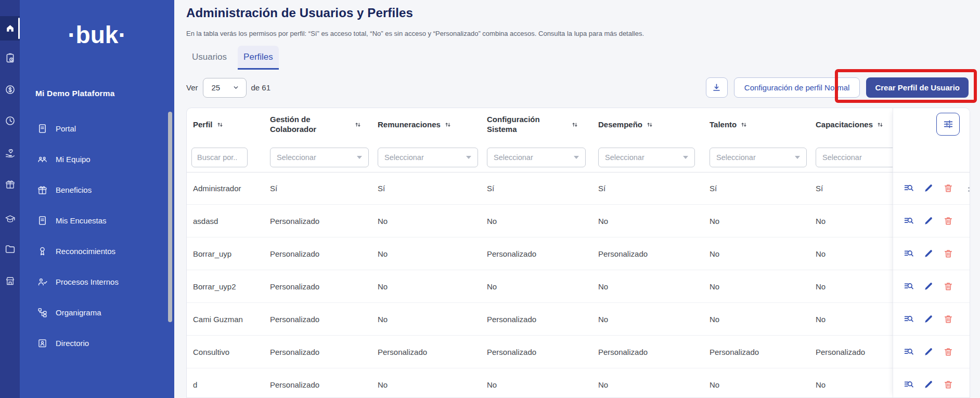 This screenshot has height=398, width=980. I want to click on storefront-icon, so click(10, 281).